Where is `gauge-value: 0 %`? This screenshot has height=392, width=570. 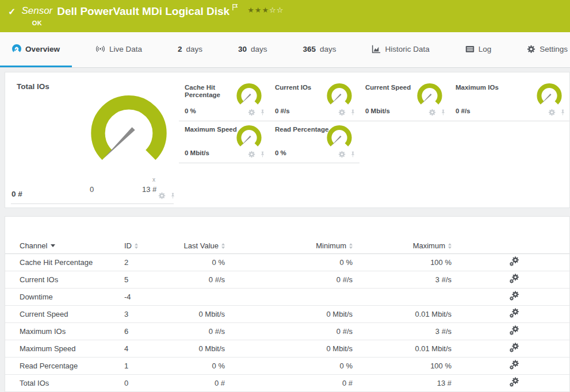
gauge-value: 0 % is located at coordinates (281, 153).